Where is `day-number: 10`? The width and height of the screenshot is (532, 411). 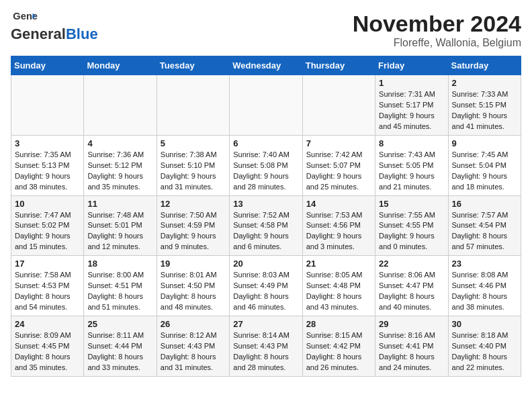
day-number: 10 is located at coordinates (47, 204).